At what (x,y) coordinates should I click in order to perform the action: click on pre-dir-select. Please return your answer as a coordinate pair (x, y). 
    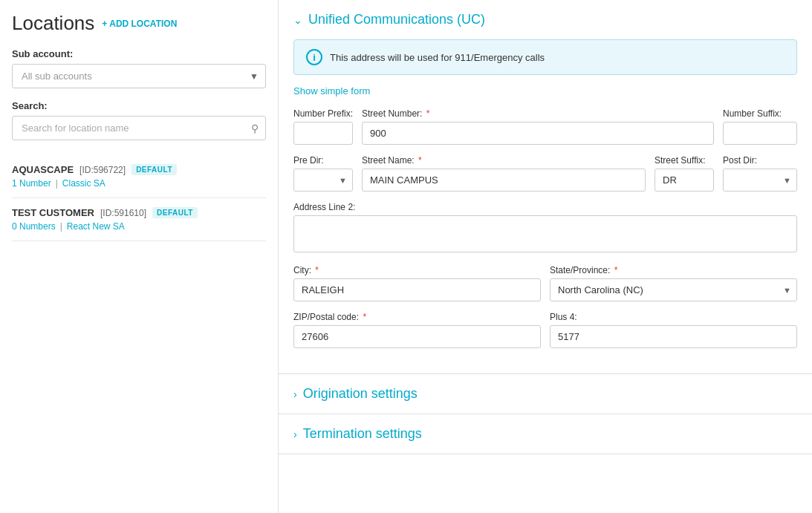
    Looking at the image, I should click on (323, 180).